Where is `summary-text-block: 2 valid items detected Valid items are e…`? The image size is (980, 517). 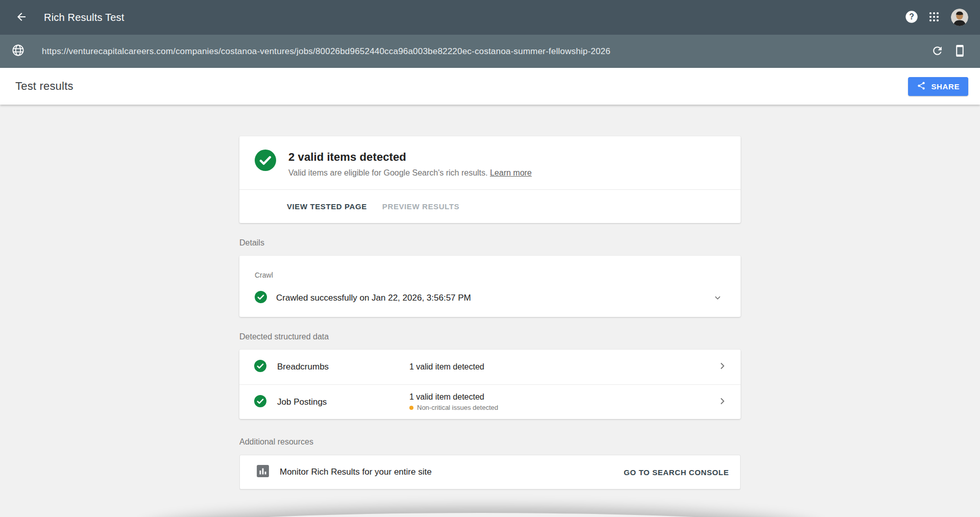 summary-text-block: 2 valid items detected Valid items are e… is located at coordinates (410, 163).